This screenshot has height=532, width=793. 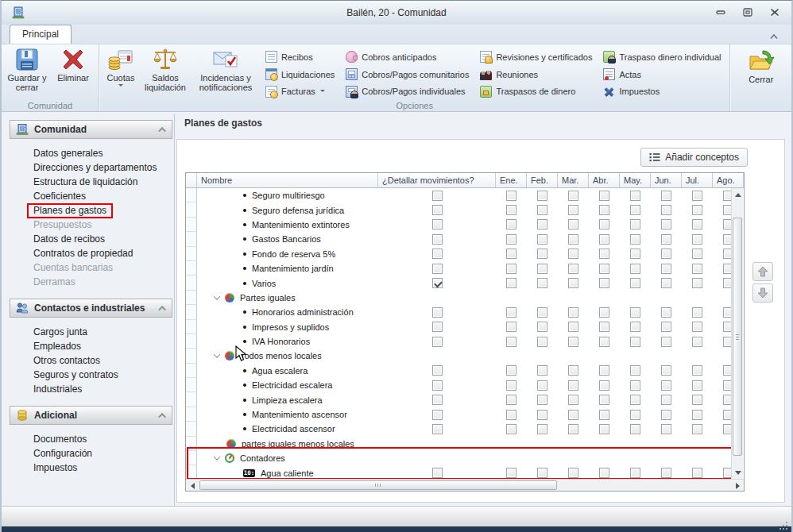 What do you see at coordinates (604, 180) in the screenshot?
I see `column-header: Abr.` at bounding box center [604, 180].